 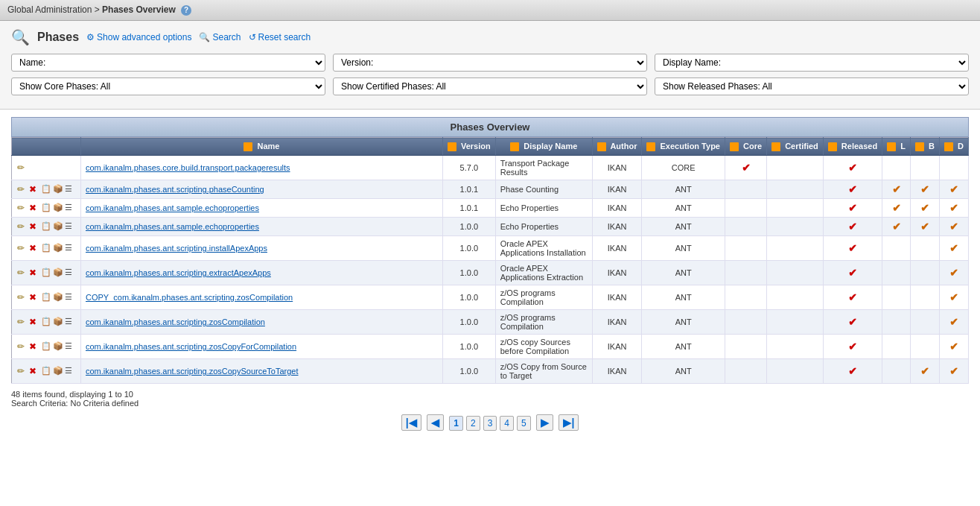 I want to click on l-check: ✔, so click(x=897, y=208).